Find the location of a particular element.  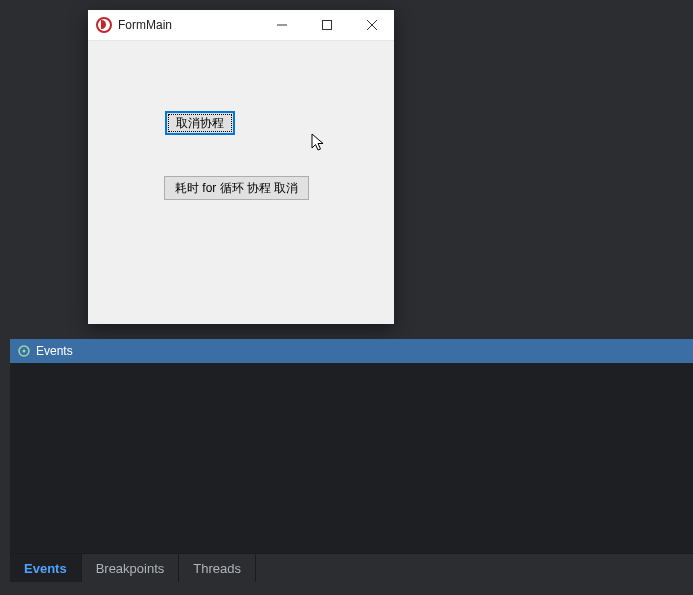

cancel-for-loop-coroutine-button: 耗时 for 循环 协程 取消 is located at coordinates (236, 188).